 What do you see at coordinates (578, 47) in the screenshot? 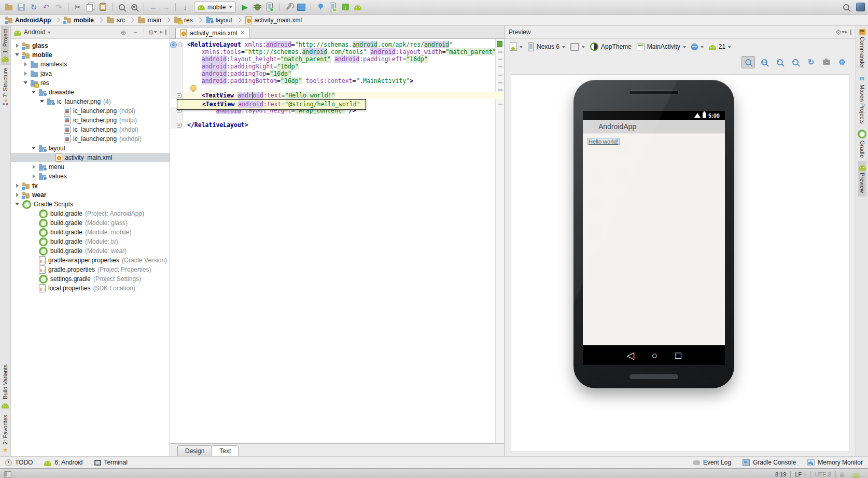
I see `orientation-select` at bounding box center [578, 47].